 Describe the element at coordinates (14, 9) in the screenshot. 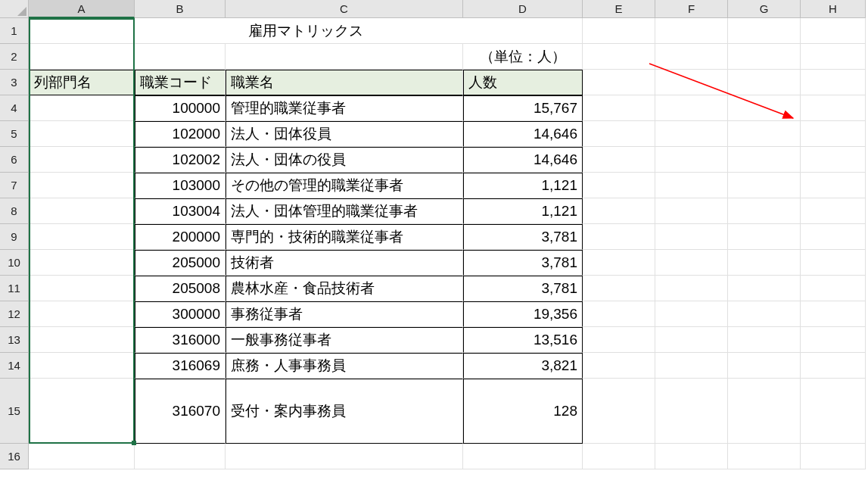

I see `select-all-corner` at that location.